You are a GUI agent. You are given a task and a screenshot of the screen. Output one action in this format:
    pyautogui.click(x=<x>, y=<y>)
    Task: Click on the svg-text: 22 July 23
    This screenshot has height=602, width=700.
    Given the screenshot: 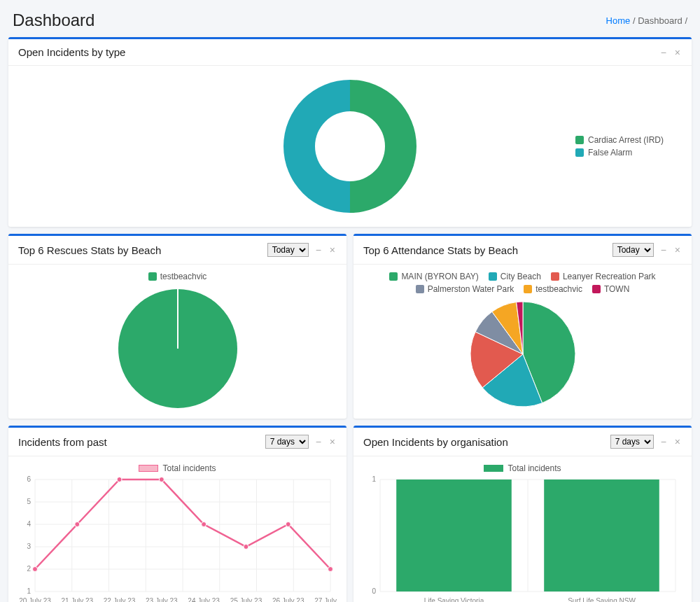 What is the action you would take?
    pyautogui.click(x=120, y=599)
    